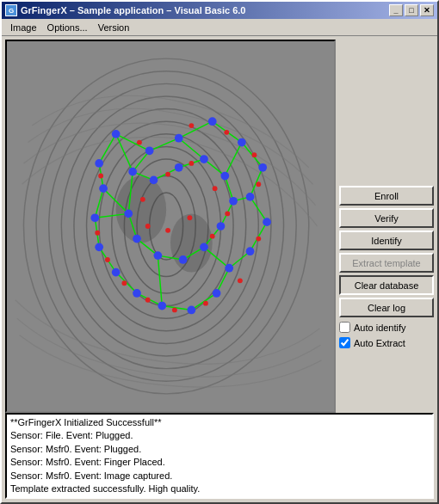 The width and height of the screenshot is (439, 504). Describe the element at coordinates (396, 10) in the screenshot. I see `minimize-button: _` at that location.